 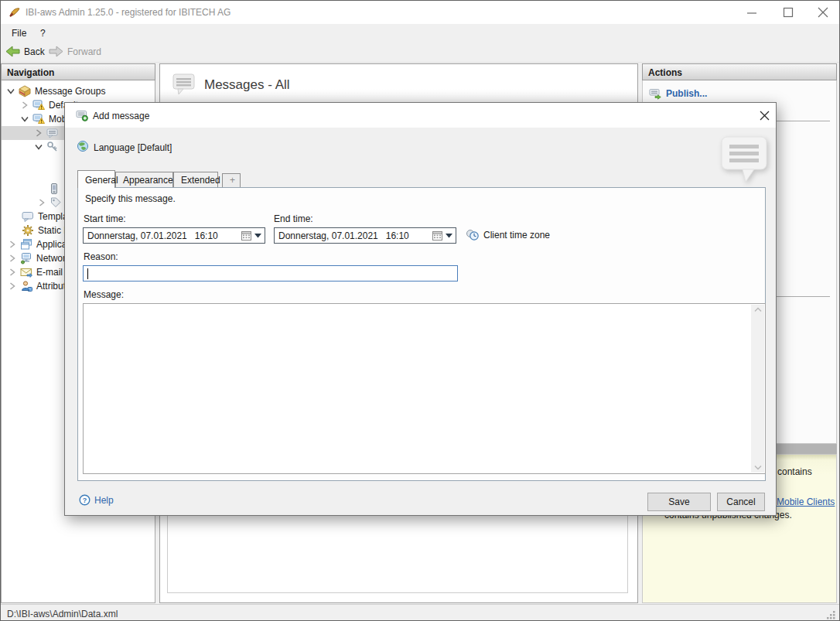 What do you see at coordinates (54, 189) in the screenshot?
I see `mobile-phone-icon` at bounding box center [54, 189].